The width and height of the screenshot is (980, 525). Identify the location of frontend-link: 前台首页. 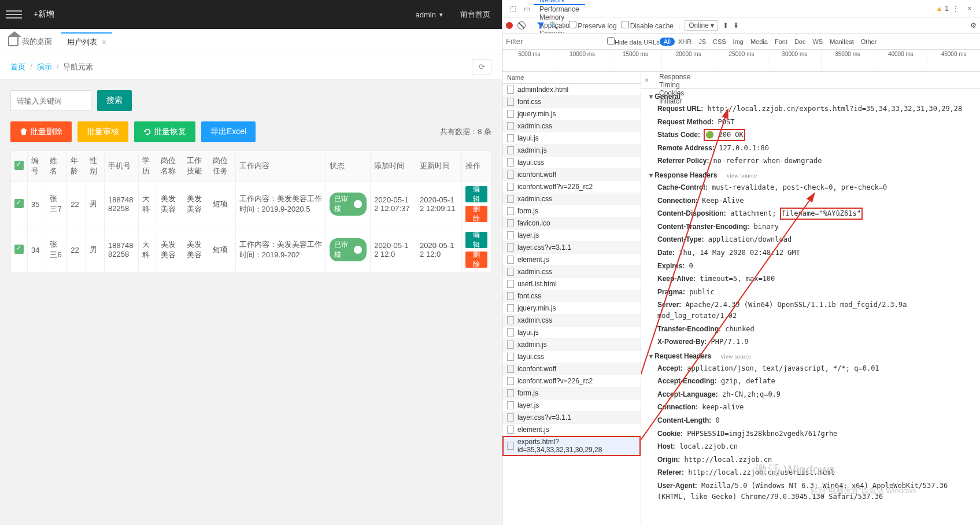
(475, 14).